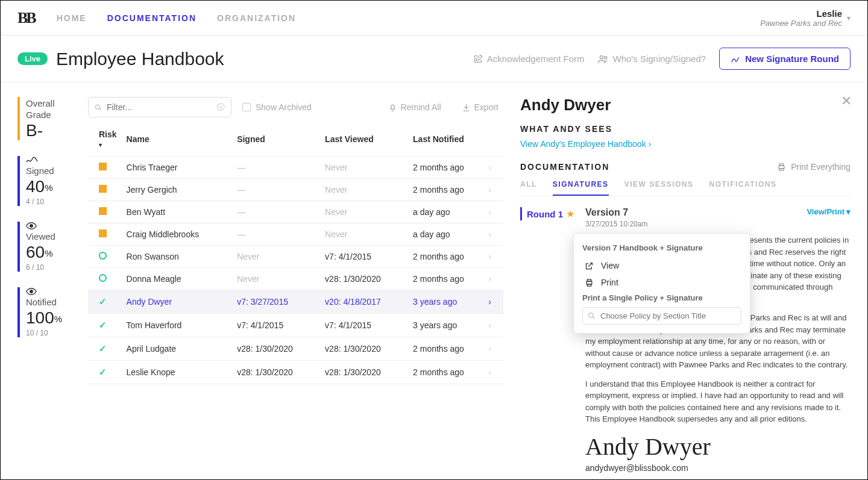 The image size is (868, 480). What do you see at coordinates (276, 325) in the screenshot?
I see `signed-cell: v7: 4/1/2015` at bounding box center [276, 325].